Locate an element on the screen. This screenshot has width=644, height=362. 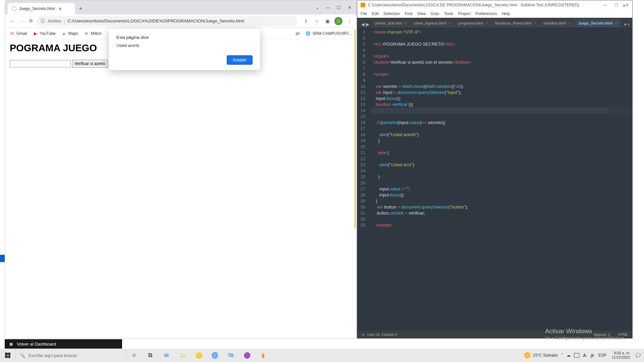
taskbar-apps: ○ ⧉ ✉ 🗂 🟡 🌀 🛍 🟣 ▮ is located at coordinates (199, 355).